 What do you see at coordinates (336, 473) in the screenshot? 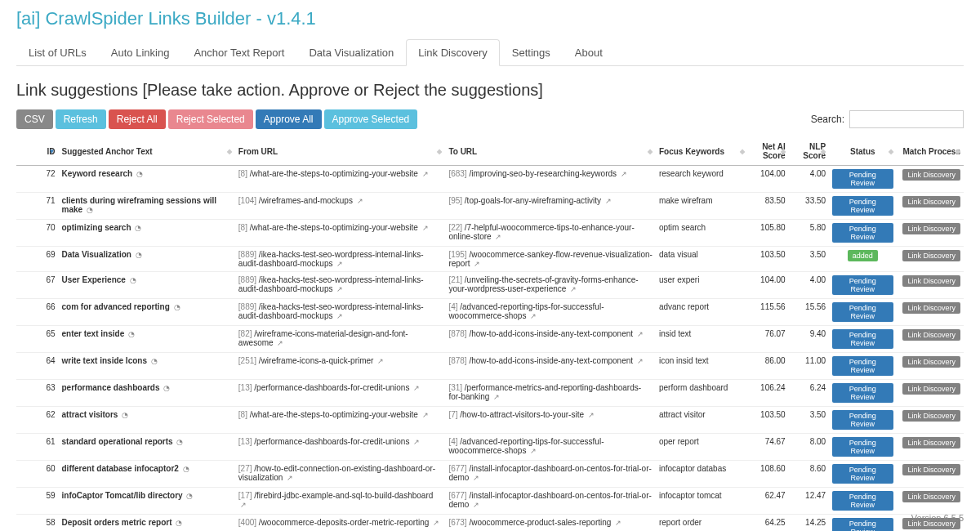
I see `from-link: /how-to-edit-connection-on-existing-dash…` at bounding box center [336, 473].